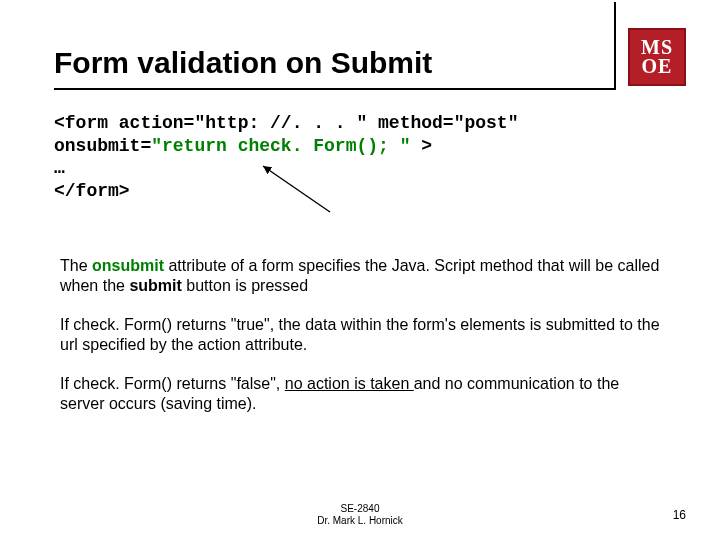 This screenshot has height=540, width=720. I want to click on msoe-logo: MS OE, so click(657, 57).